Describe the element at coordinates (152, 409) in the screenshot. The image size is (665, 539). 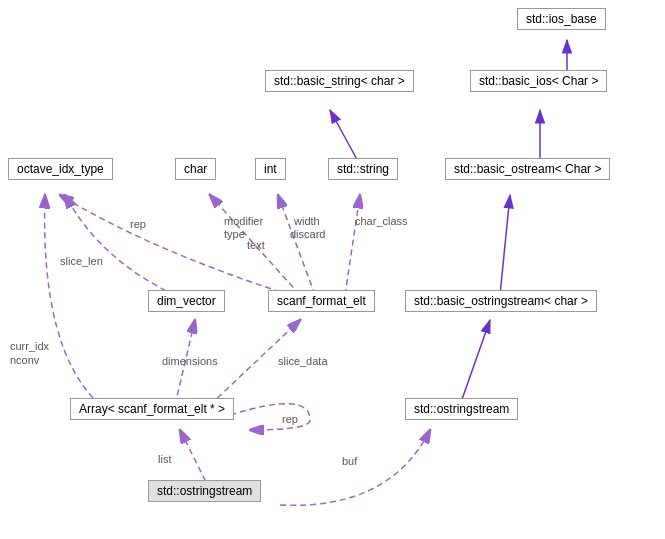
I see `node-array-scanf: Array< scanf_format_elt * >` at that location.